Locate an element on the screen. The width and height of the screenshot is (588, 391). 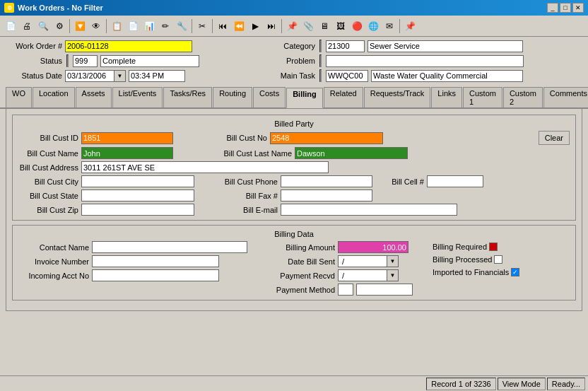
next-record-button: ▶ is located at coordinates (255, 26).